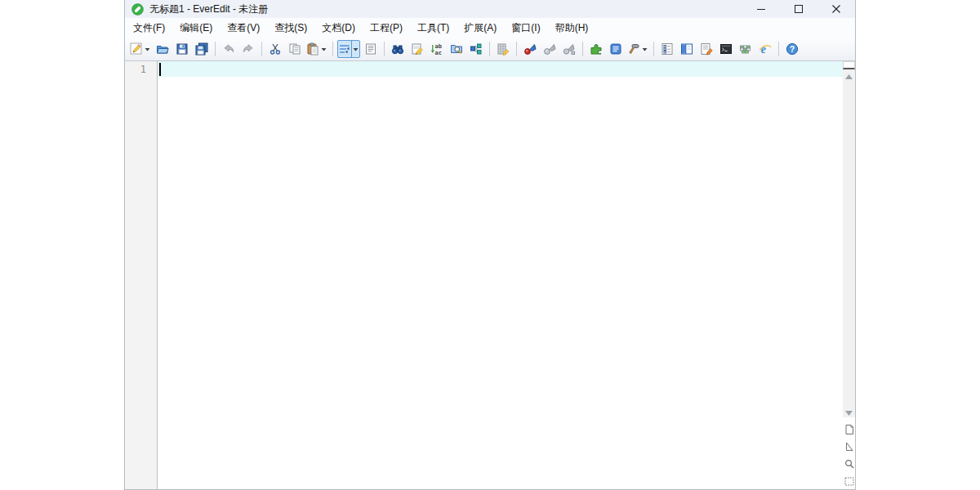 The image size is (980, 490). What do you see at coordinates (136, 49) in the screenshot?
I see `new-file-pencil-icon` at bounding box center [136, 49].